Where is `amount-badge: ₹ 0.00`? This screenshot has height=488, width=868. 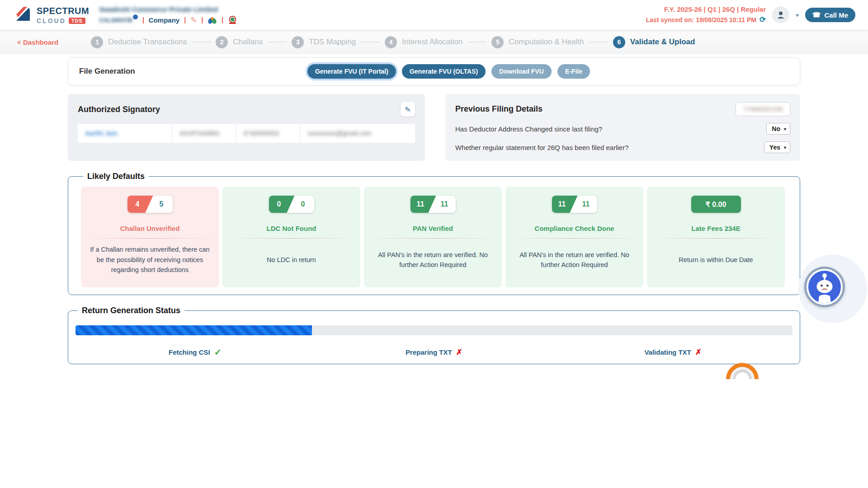
amount-badge: ₹ 0.00 is located at coordinates (716, 204).